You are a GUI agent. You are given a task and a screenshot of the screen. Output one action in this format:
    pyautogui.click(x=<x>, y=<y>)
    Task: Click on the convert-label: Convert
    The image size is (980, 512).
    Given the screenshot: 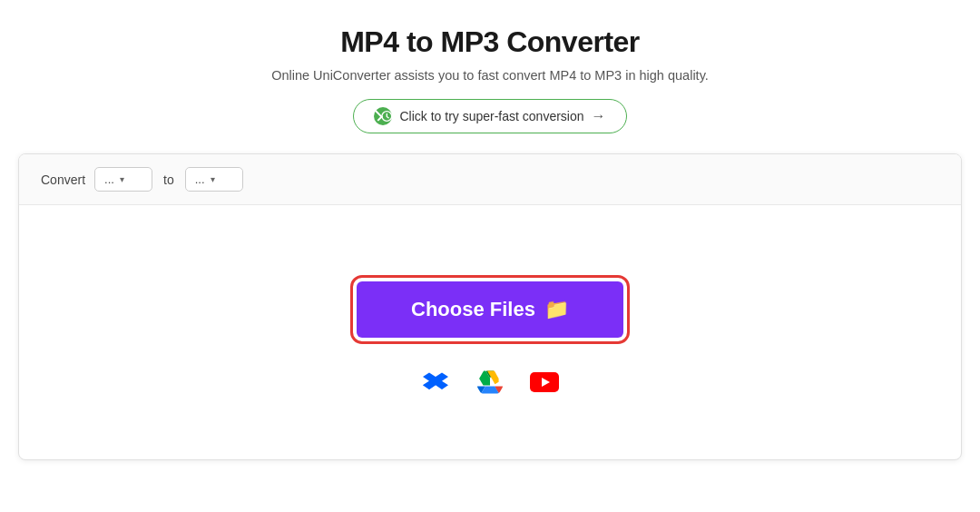 What is the action you would take?
    pyautogui.click(x=64, y=180)
    